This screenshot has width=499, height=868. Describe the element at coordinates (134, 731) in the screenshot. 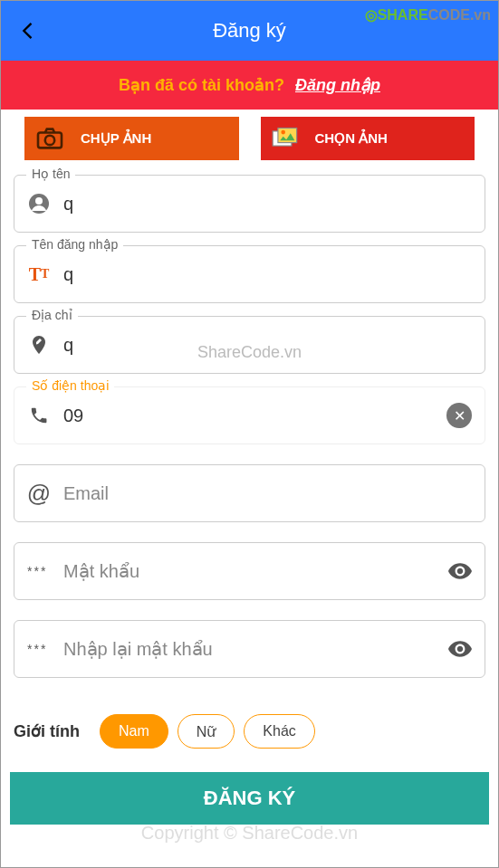

I see `gender-option-male: Nam` at that location.